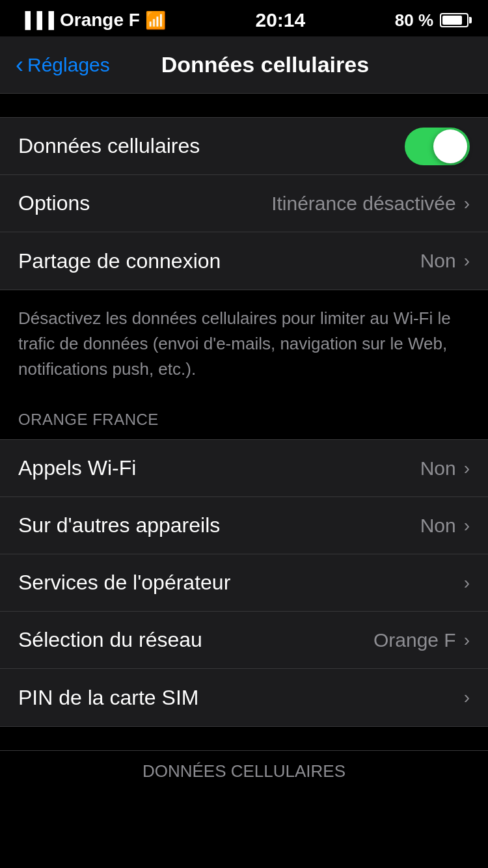 This screenshot has height=868, width=488. I want to click on sim-pin-chevron-icon: ›, so click(467, 698).